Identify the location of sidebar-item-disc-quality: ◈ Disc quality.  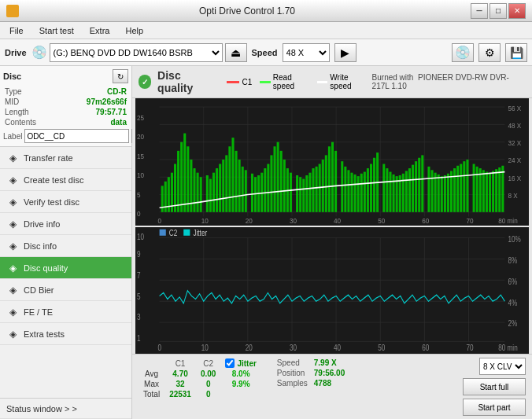
(66, 268).